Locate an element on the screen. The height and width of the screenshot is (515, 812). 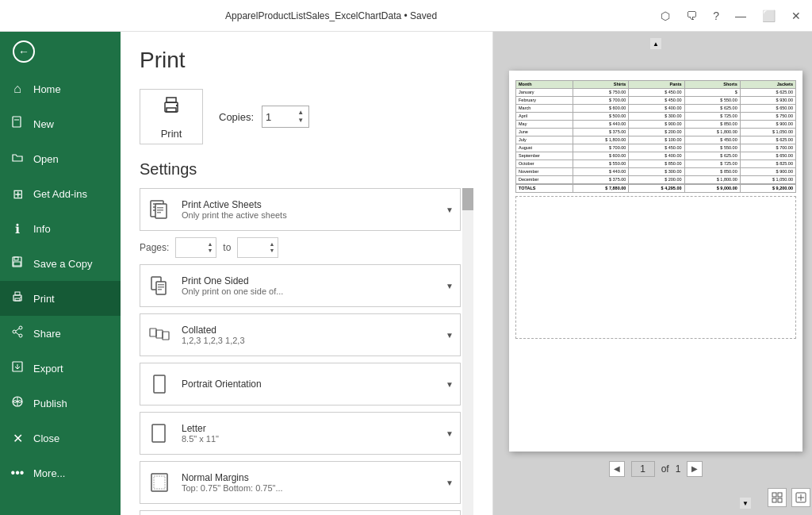
preview-scroll-up: ▲ is located at coordinates (656, 44).